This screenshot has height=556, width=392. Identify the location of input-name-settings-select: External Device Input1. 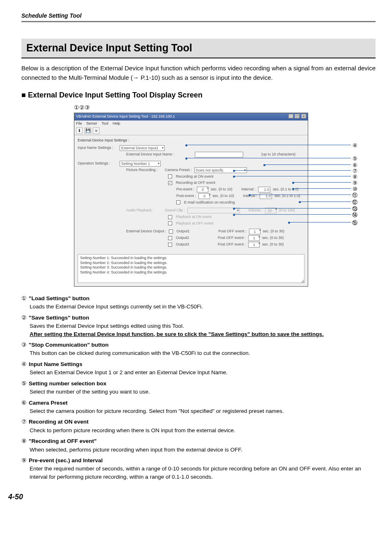
(142, 148).